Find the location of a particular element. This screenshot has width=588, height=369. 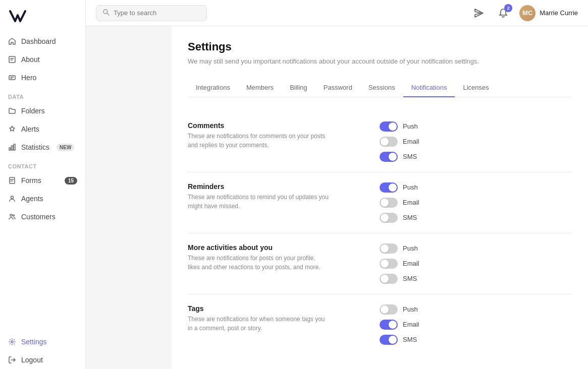

toggle-2-2-sms is located at coordinates (389, 279).